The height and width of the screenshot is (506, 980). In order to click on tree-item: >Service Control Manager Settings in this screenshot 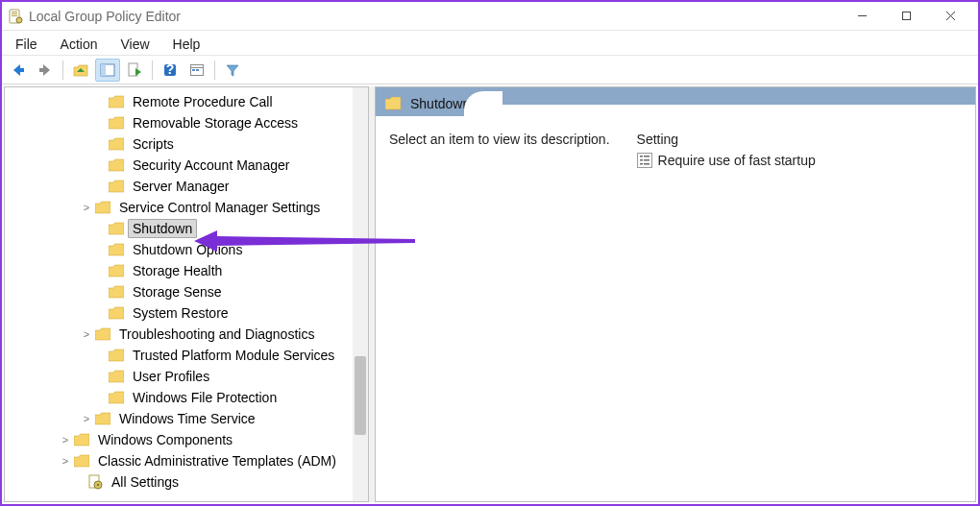, I will do `click(186, 207)`.